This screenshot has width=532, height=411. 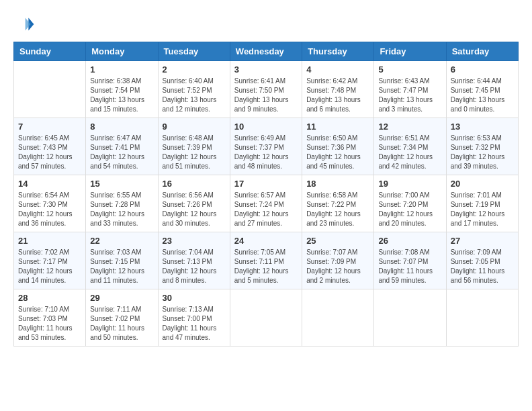 What do you see at coordinates (410, 184) in the screenshot?
I see `day-number: 19` at bounding box center [410, 184].